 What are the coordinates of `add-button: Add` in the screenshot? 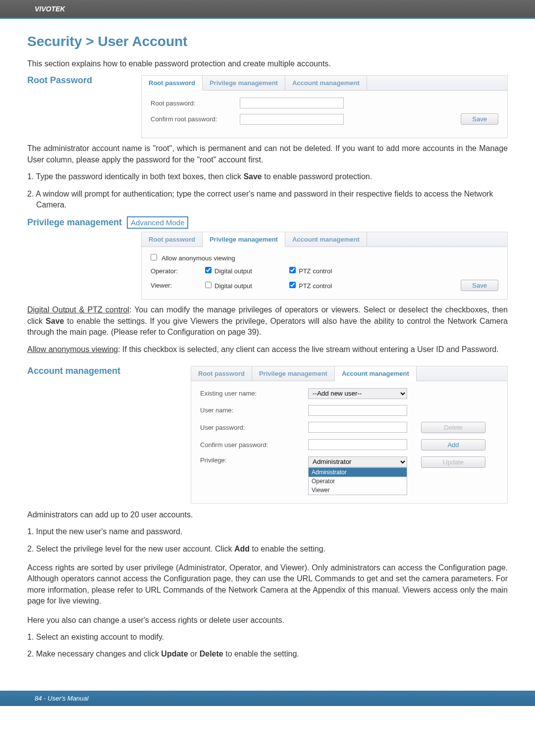 It's located at (453, 445).